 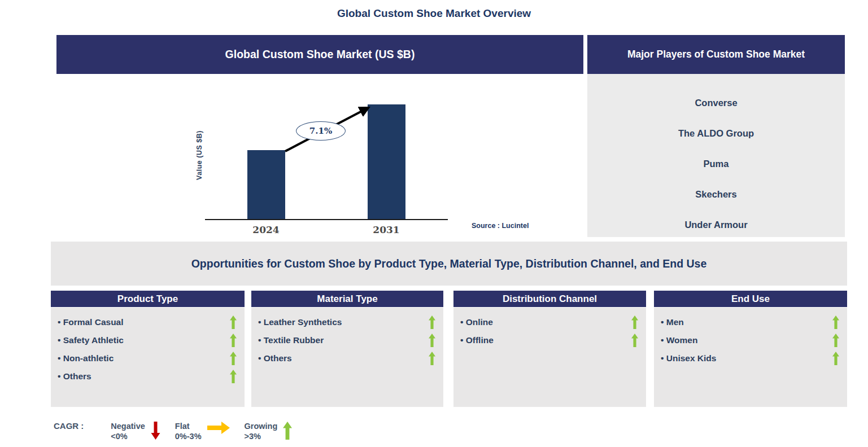 What do you see at coordinates (147, 358) in the screenshot?
I see `opportunity-item: • Non-athletic` at bounding box center [147, 358].